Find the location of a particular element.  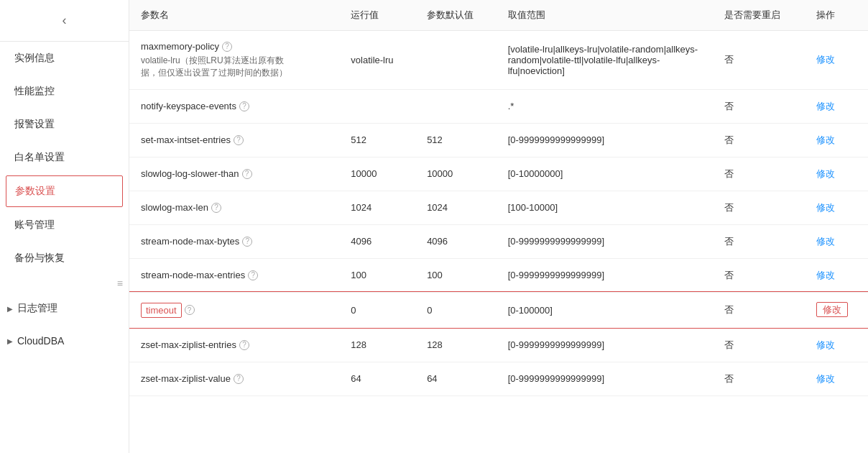

col-restart: 是否需要重启 is located at coordinates (759, 16).